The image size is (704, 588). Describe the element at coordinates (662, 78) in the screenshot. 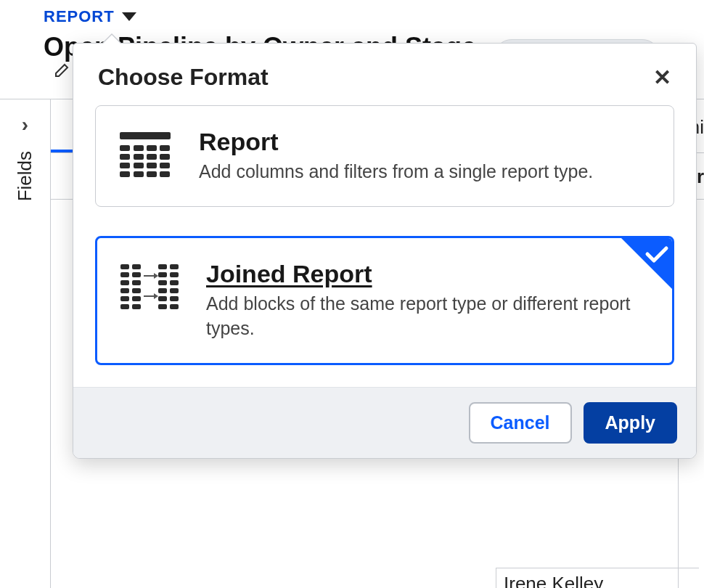

I see `close-icon: ✕` at that location.